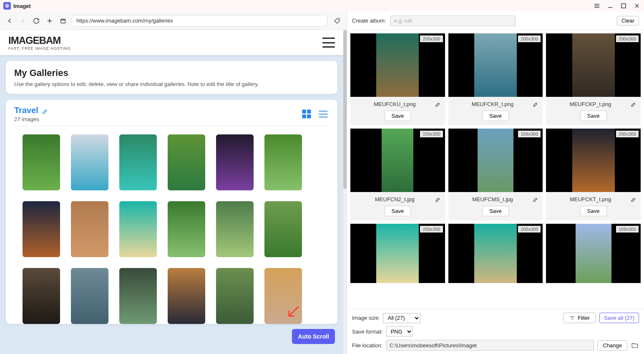 This screenshot has height=354, width=644. Describe the element at coordinates (619, 318) in the screenshot. I see `save-all-button: Save all (27)` at that location.